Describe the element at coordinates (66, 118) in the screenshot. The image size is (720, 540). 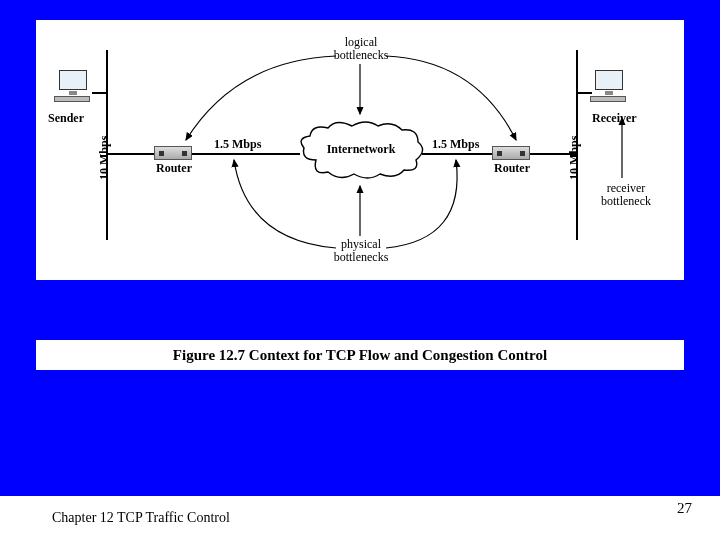
I see `sender-label: Sender` at that location.